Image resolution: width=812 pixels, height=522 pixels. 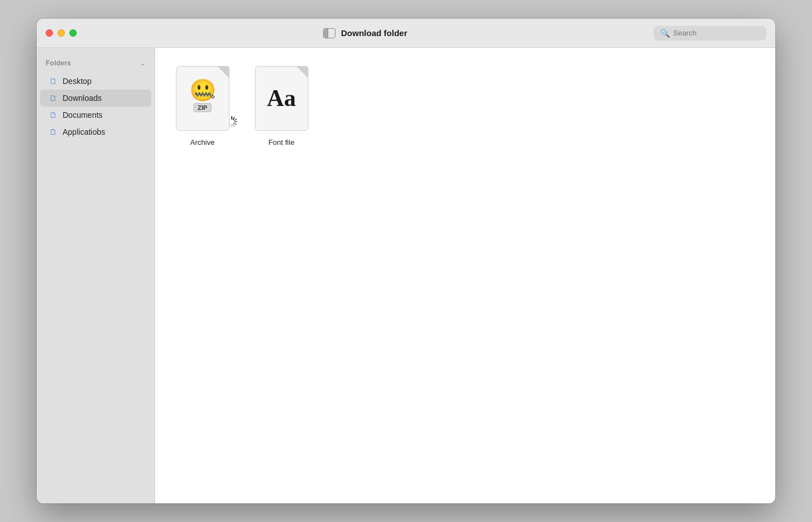 I want to click on sidebar-item-label: Documents, so click(x=82, y=115).